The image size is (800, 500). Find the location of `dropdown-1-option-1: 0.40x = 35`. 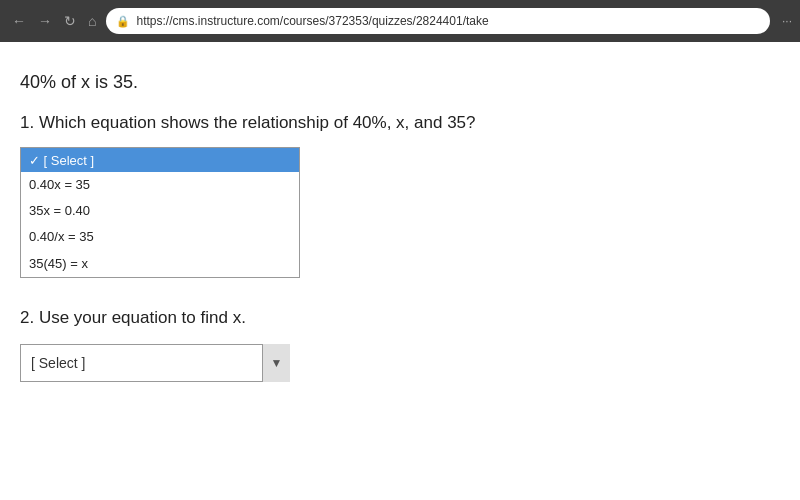

dropdown-1-option-1: 0.40x = 35 is located at coordinates (160, 185).